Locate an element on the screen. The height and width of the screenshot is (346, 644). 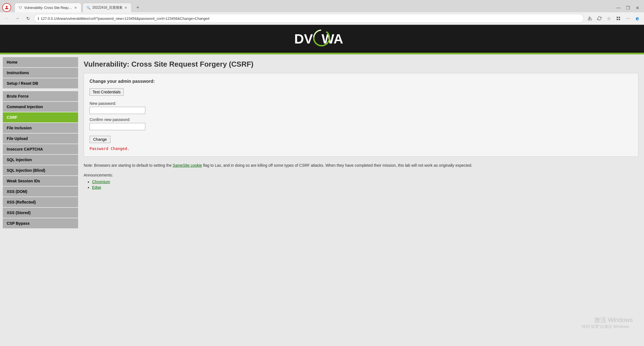
change-button: Change is located at coordinates (100, 139).